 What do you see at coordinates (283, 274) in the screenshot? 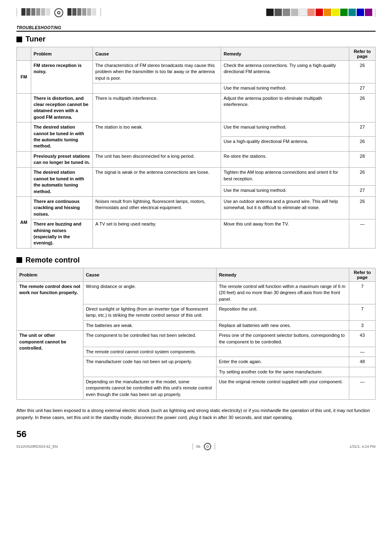
I see `remote-header-remedy: Remedy` at bounding box center [283, 274].